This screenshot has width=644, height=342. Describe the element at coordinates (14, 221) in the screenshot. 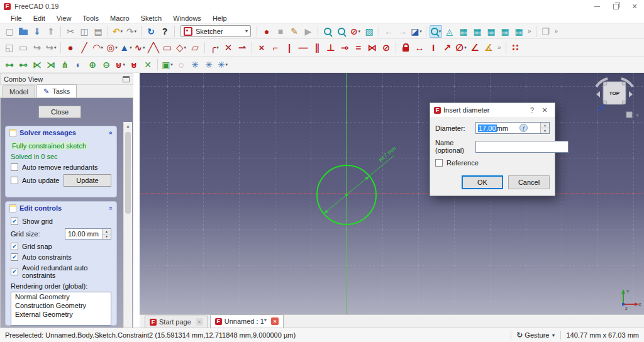

I see `show-grid-checkbox` at that location.